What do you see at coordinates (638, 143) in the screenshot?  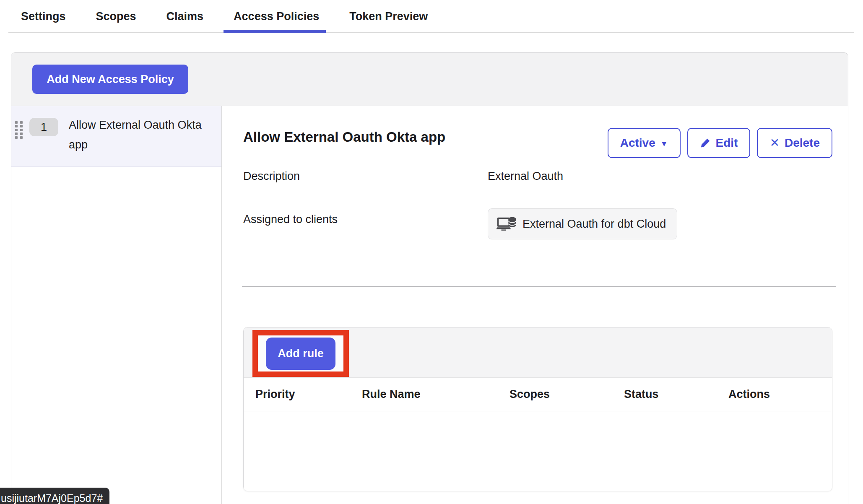 I see `active-status-label: Active` at bounding box center [638, 143].